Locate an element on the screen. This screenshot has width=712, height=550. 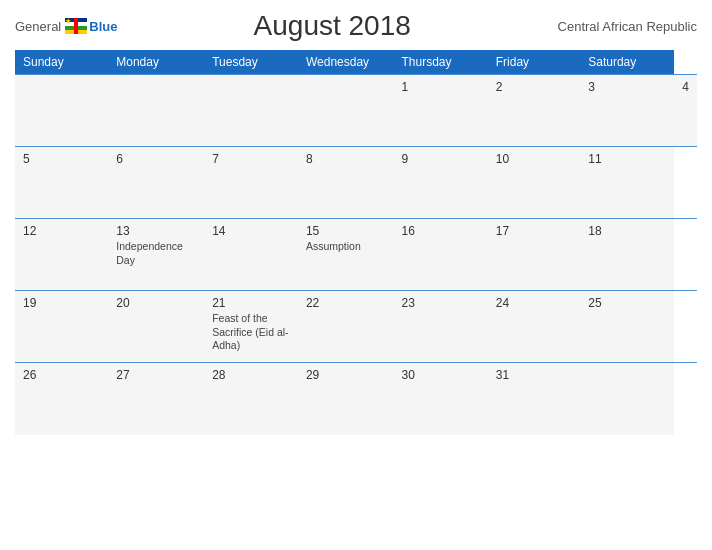
calendar-cell: 24 is located at coordinates (534, 327).